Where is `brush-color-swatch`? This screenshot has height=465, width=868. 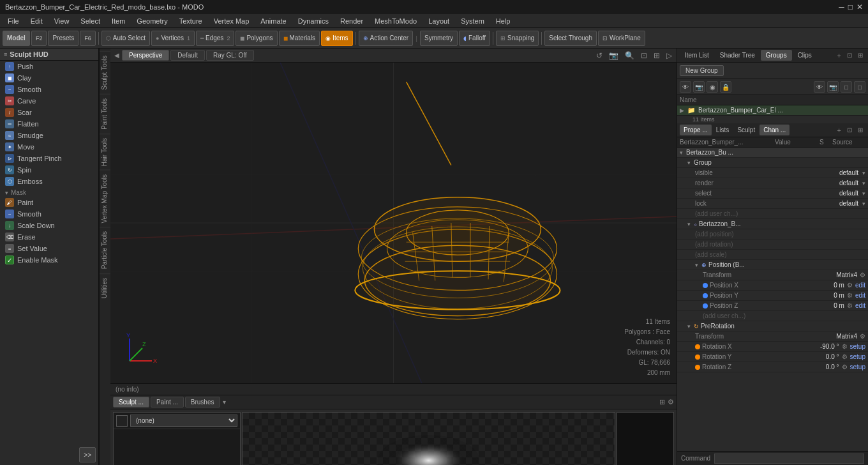 brush-color-swatch is located at coordinates (122, 421).